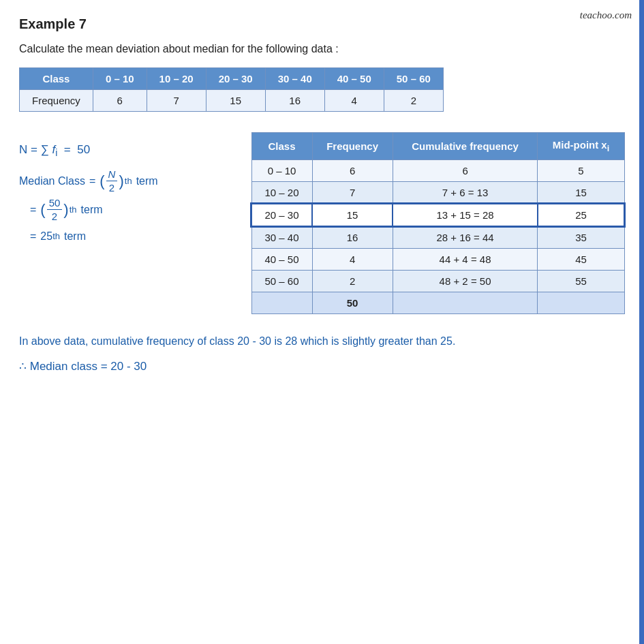 The width and height of the screenshot is (644, 644). I want to click on watermark: teachoo.com, so click(606, 15).